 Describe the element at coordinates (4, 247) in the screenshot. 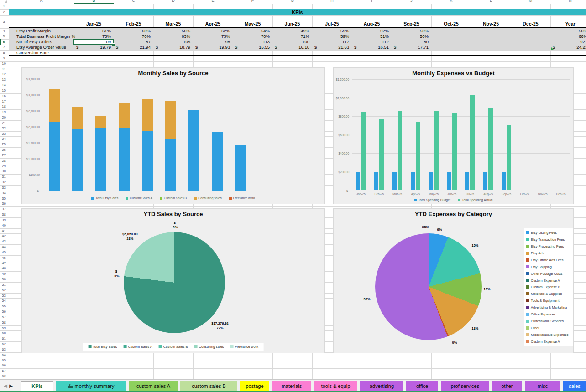

I see `row-number: 44` at that location.